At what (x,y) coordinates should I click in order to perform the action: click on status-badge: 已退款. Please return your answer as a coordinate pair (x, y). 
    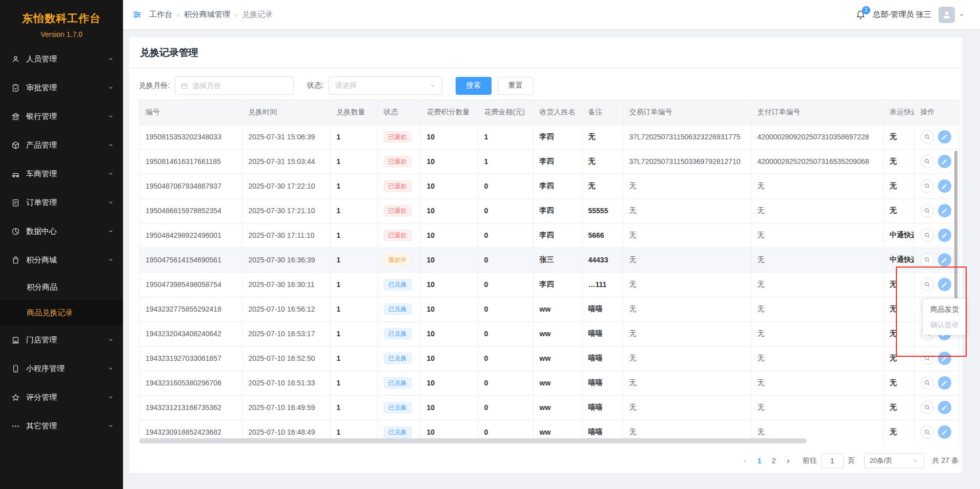
    Looking at the image, I should click on (398, 137).